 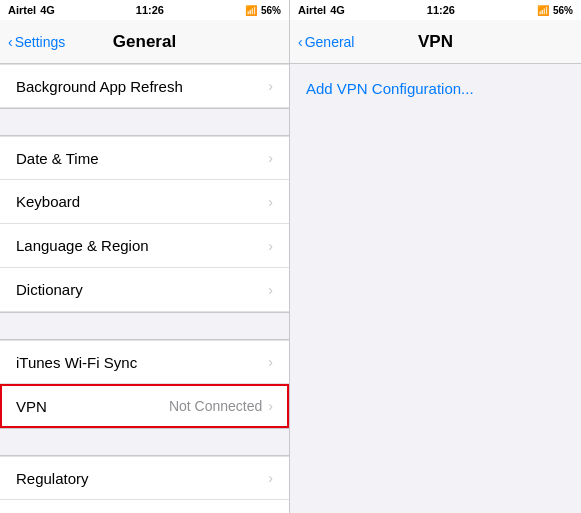 What do you see at coordinates (322, 10) in the screenshot?
I see `right-status-carrier: Airtel 4G` at bounding box center [322, 10].